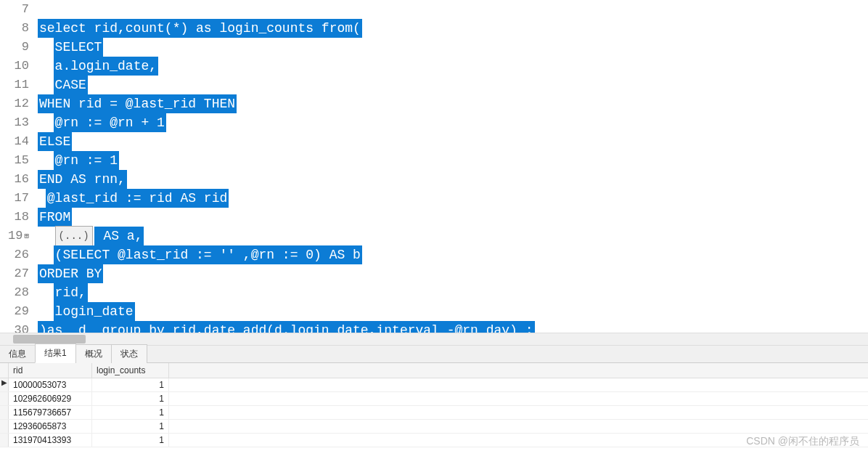 Image resolution: width=868 pixels, height=451 pixels. I want to click on folded-region: (...), so click(74, 236).